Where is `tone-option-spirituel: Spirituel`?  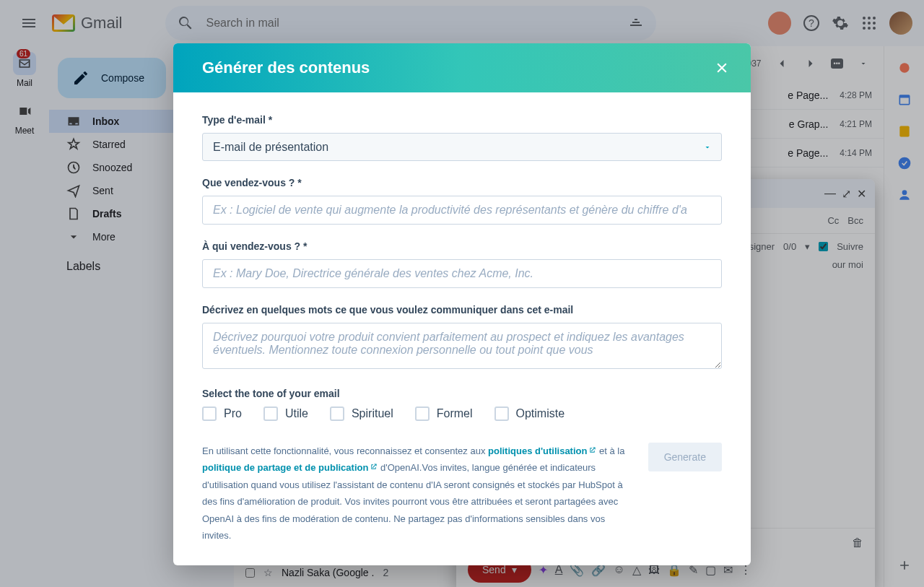 tone-option-spirituel: Spirituel is located at coordinates (362, 414).